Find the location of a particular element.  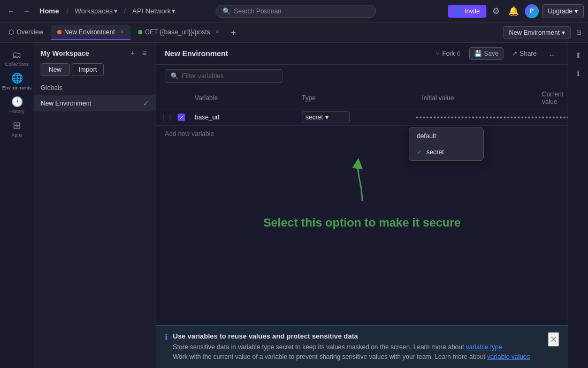

topbar: ← → Home / Workspaces ▾ / API Network ▾ … is located at coordinates (294, 11).